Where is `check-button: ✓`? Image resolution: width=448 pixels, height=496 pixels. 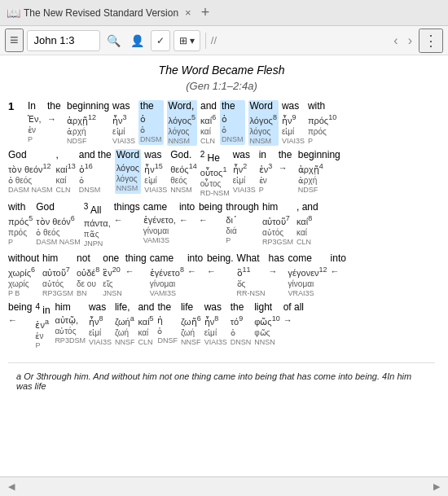 check-button: ✓ is located at coordinates (160, 41).